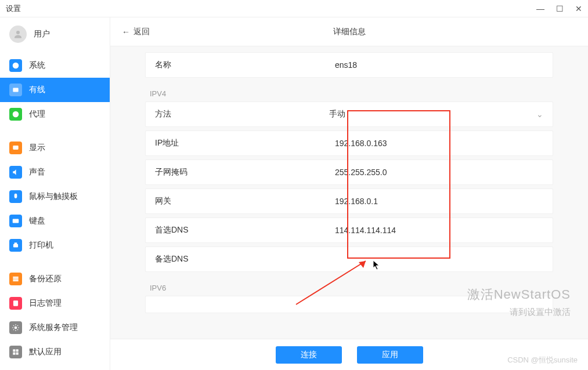  What do you see at coordinates (45, 279) in the screenshot?
I see `sidebar-item-label: 备份还原` at bounding box center [45, 279].